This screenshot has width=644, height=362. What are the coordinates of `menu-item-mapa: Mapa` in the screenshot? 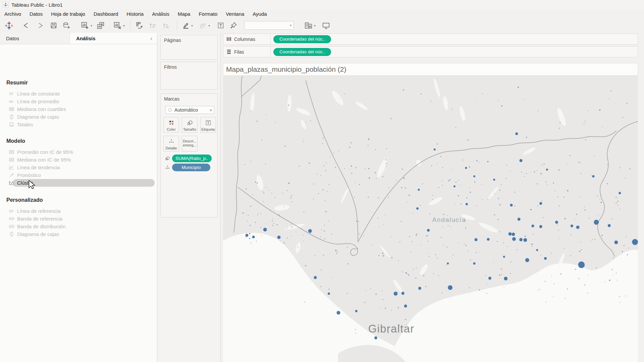 It's located at (184, 14).